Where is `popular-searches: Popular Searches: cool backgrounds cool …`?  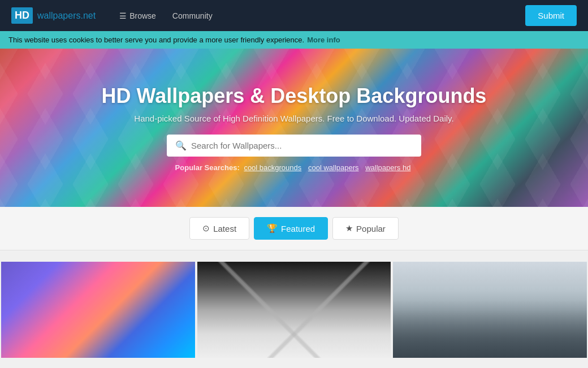
popular-searches: Popular Searches: cool backgrounds cool … is located at coordinates (294, 167).